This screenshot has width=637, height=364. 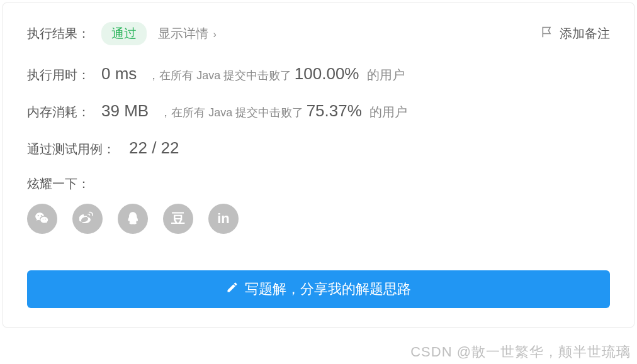 I want to click on testcases-label: 通过测试用例：, so click(x=71, y=150).